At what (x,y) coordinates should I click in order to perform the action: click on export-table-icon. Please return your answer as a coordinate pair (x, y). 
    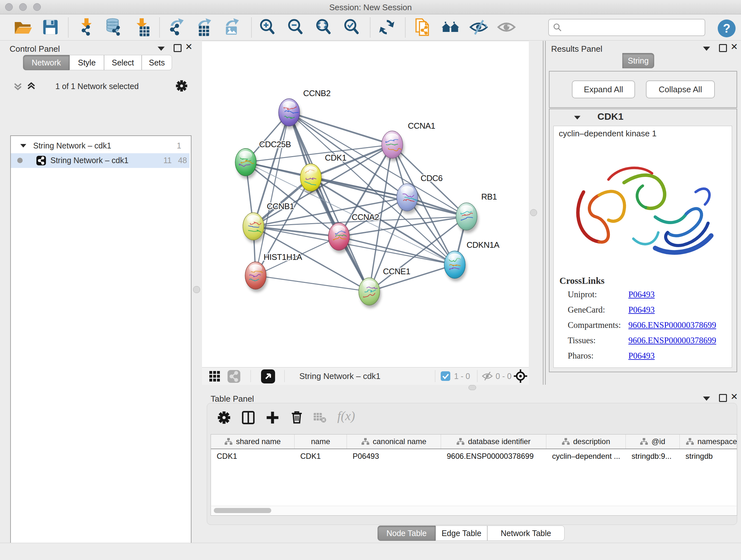
    Looking at the image, I should click on (204, 27).